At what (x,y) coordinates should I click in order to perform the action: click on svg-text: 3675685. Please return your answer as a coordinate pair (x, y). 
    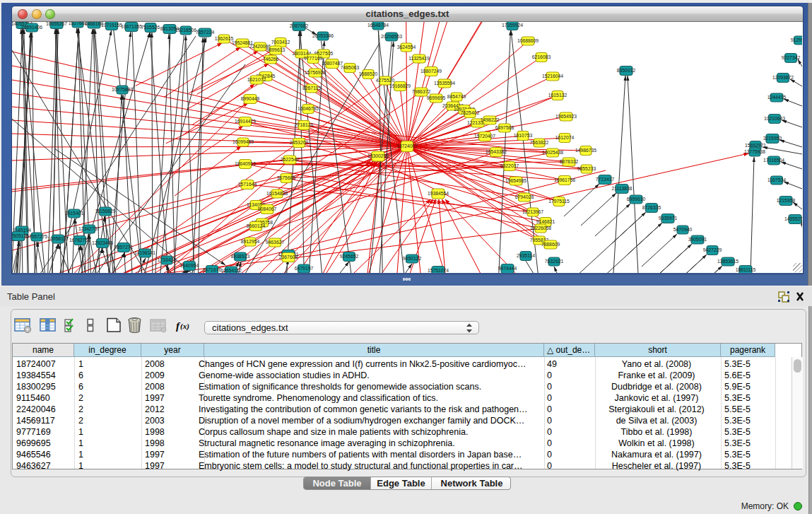
    Looking at the image, I should click on (287, 178).